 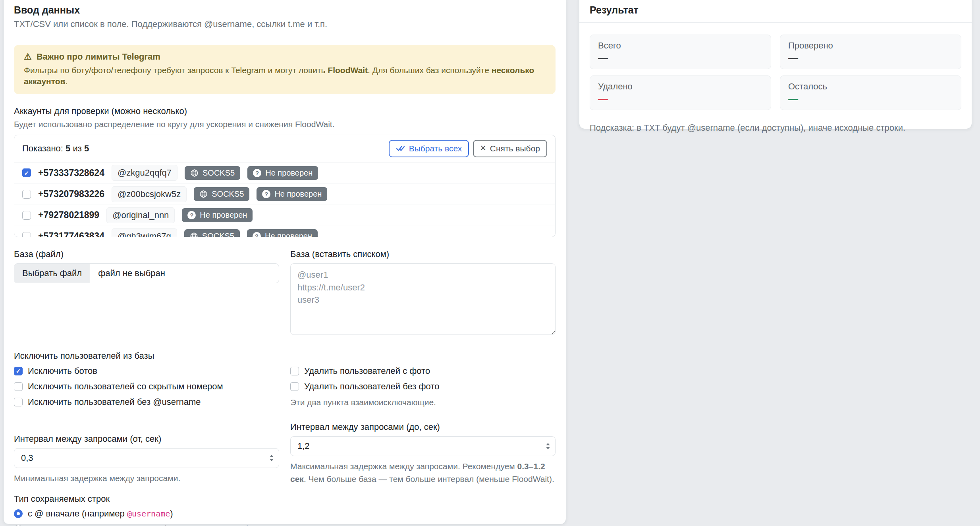 What do you see at coordinates (423, 473) in the screenshot?
I see `interval-to-hint: Максимальная задержка между запросами. Р…` at bounding box center [423, 473].